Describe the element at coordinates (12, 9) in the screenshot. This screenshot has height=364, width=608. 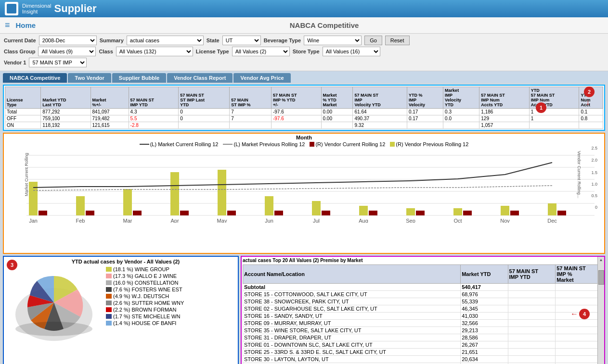
I see `app-logo` at that location.